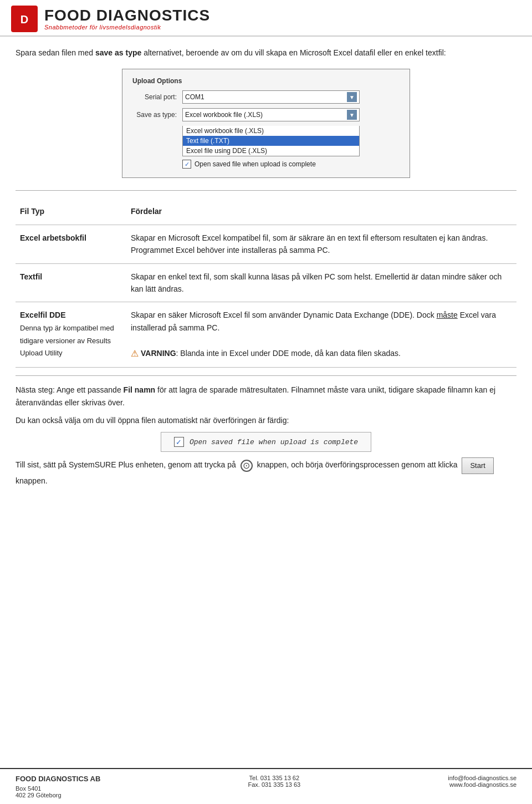 The width and height of the screenshot is (532, 804). What do you see at coordinates (157, 97) in the screenshot?
I see `serial-port-label: Serial port:` at bounding box center [157, 97].